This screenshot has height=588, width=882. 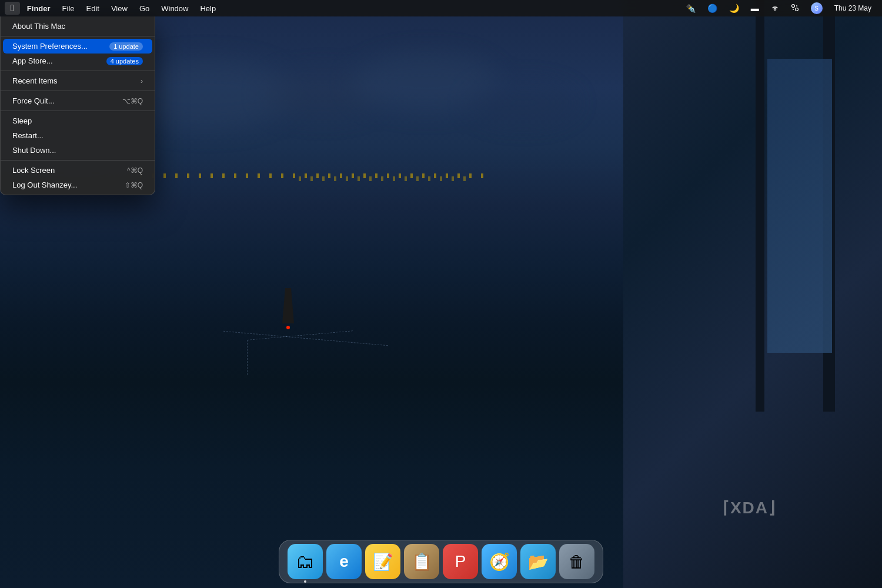 What do you see at coordinates (775, 8) in the screenshot?
I see `menubar-wifi-icon` at bounding box center [775, 8].